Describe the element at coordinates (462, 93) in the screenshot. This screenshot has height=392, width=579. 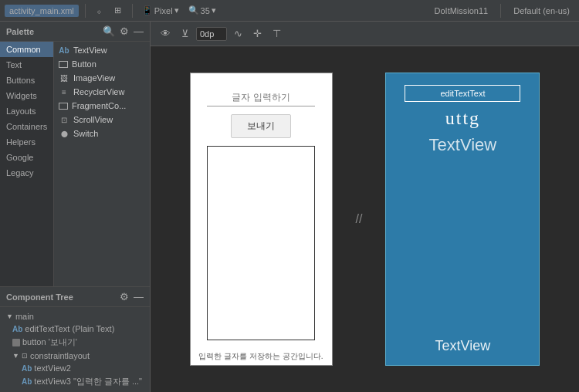
I see `bp-input-box: editTextText` at that location.